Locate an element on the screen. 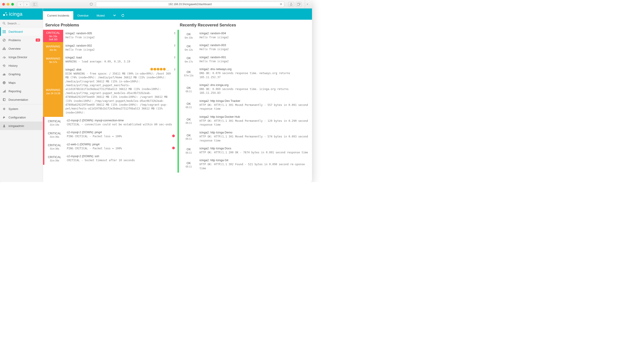 The height and width of the screenshot is (364, 624). reload-icon: ⟳ is located at coordinates (281, 4).